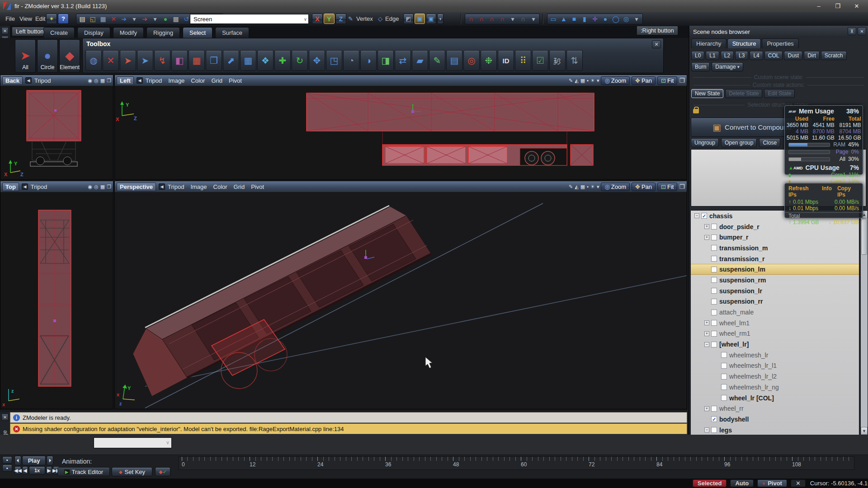  What do you see at coordinates (90, 187) in the screenshot?
I see `camera-icon: ◉` at bounding box center [90, 187].